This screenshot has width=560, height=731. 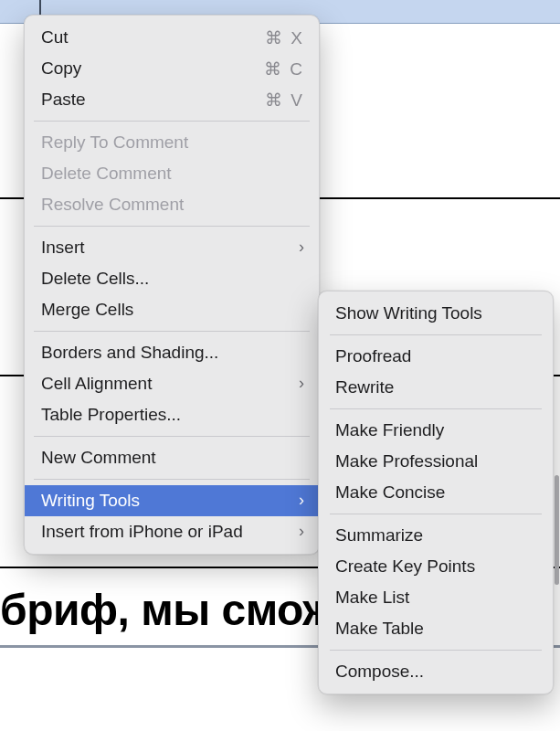 I want to click on menu-item-label: Resolve Comment, so click(x=173, y=205).